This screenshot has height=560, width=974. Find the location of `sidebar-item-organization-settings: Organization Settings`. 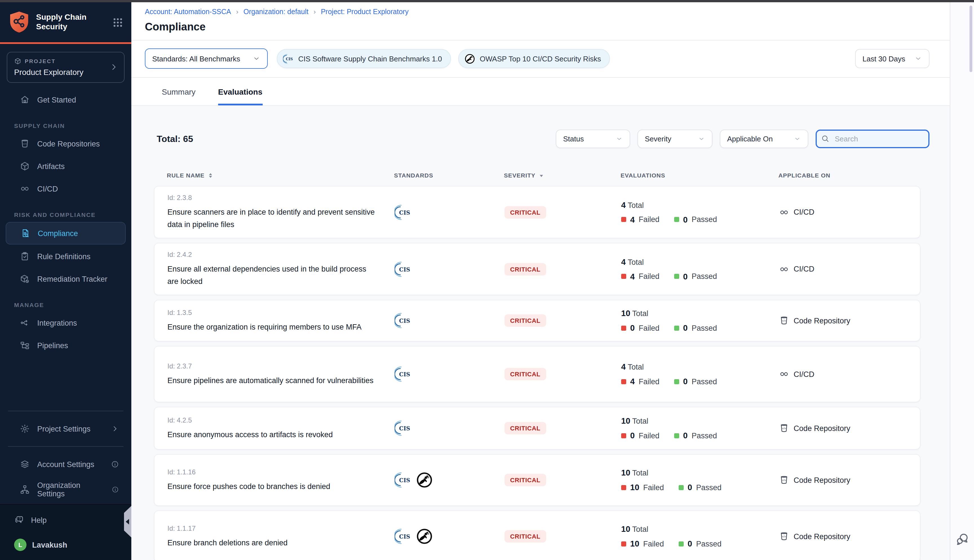

sidebar-item-organization-settings: Organization Settings is located at coordinates (66, 490).